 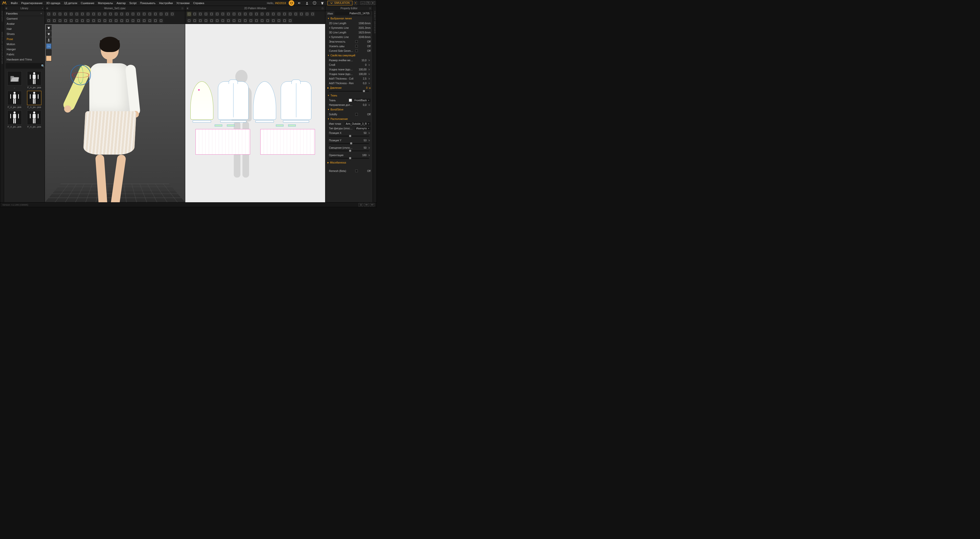 I want to click on garment-icon, so click(x=323, y=3).